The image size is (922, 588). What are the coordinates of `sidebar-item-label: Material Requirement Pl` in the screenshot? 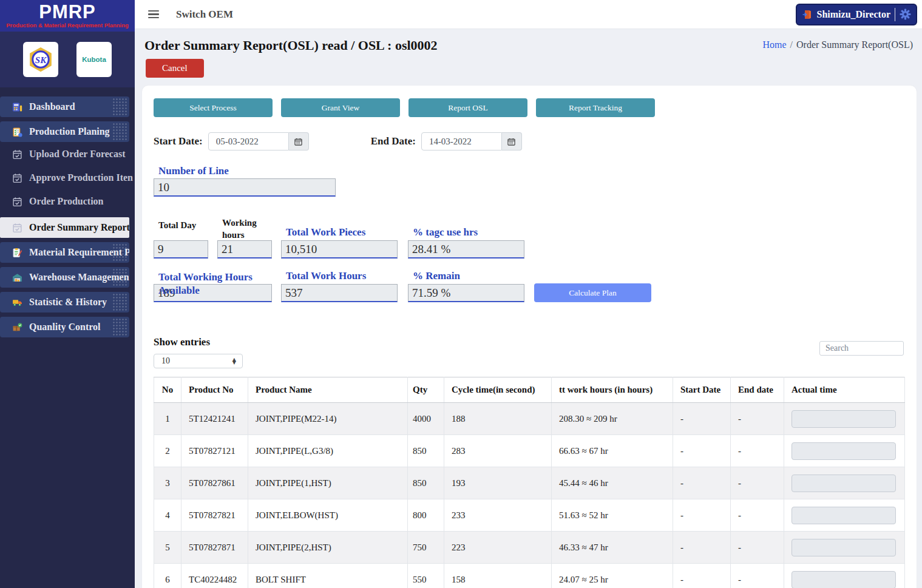 It's located at (79, 252).